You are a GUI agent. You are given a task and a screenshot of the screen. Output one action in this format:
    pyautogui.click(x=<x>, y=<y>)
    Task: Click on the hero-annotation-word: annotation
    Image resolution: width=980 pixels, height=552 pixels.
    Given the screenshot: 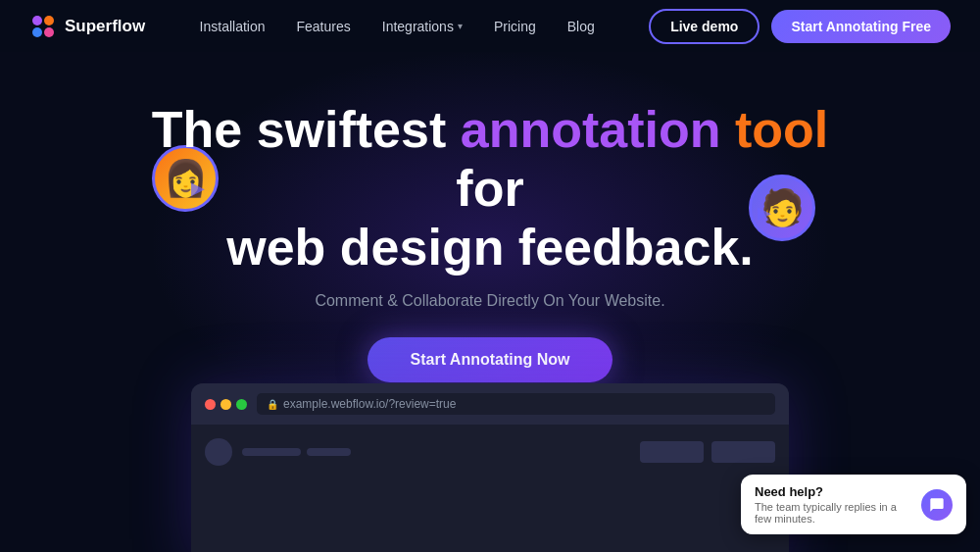 What is the action you would take?
    pyautogui.click(x=591, y=129)
    